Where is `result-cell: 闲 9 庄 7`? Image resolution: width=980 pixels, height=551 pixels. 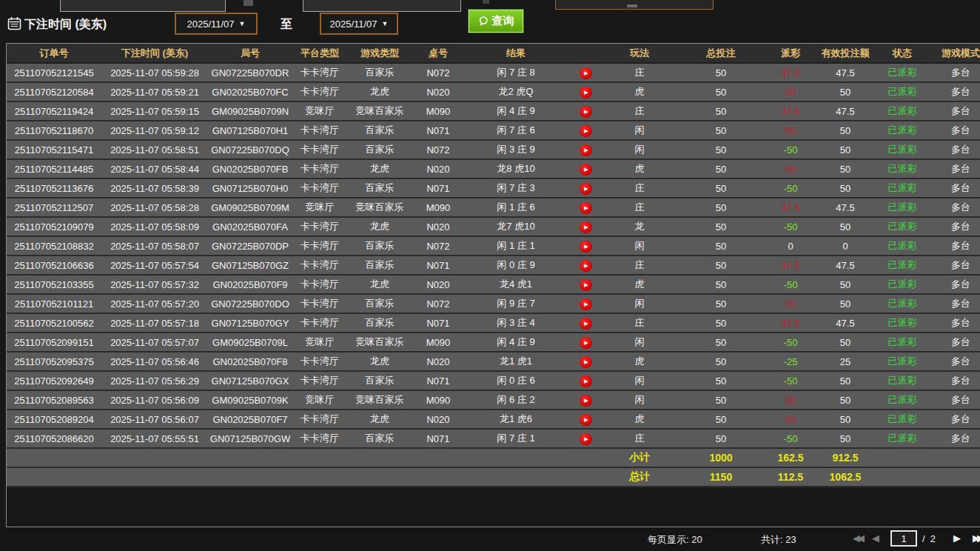
result-cell: 闲 9 庄 7 is located at coordinates (516, 304).